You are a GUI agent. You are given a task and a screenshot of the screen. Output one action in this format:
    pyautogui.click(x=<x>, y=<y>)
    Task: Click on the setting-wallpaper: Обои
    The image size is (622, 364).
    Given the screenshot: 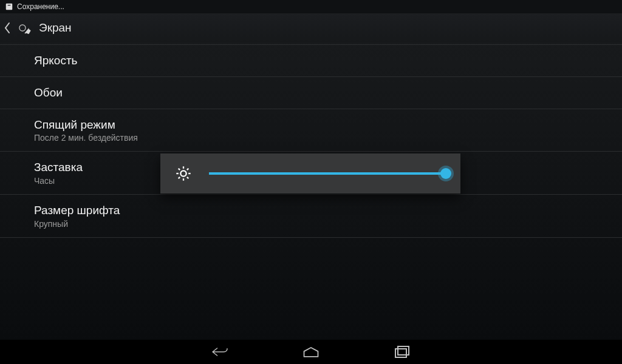 What is the action you would take?
    pyautogui.click(x=311, y=93)
    